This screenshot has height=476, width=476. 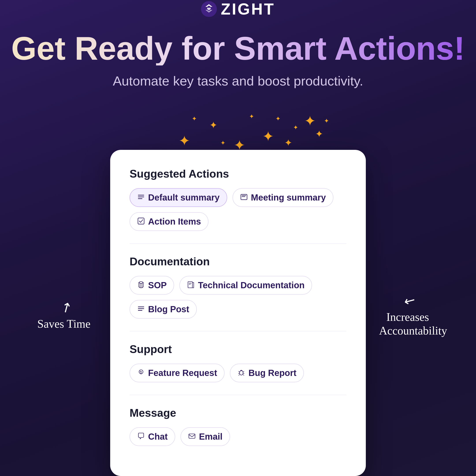 What do you see at coordinates (408, 324) in the screenshot?
I see `increases-accountability-label: Increases Accountability` at bounding box center [408, 324].